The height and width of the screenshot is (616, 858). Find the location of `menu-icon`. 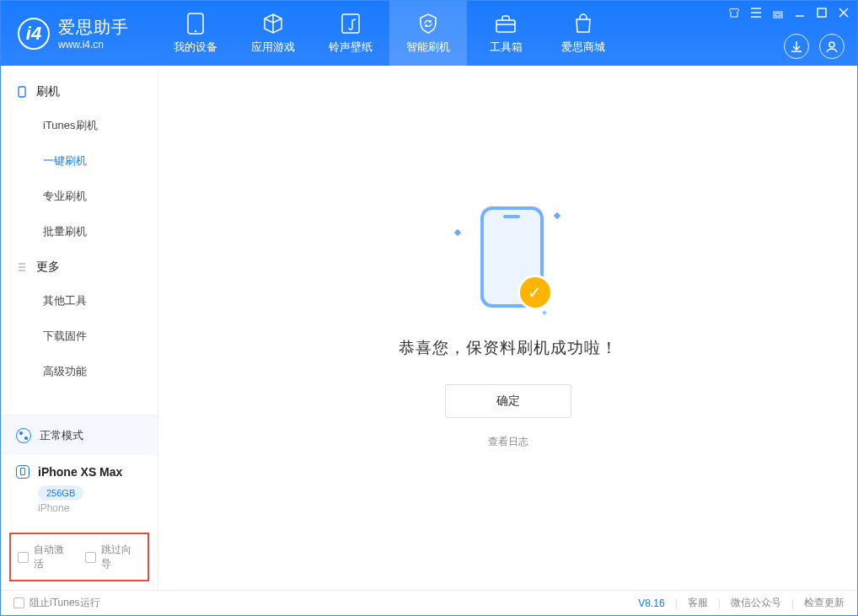

menu-icon is located at coordinates (756, 13).